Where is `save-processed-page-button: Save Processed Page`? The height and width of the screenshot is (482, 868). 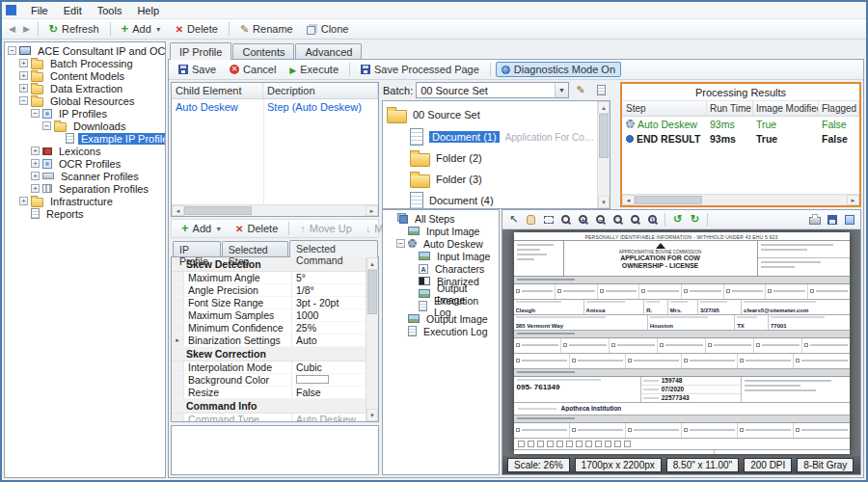 save-processed-page-button: Save Processed Page is located at coordinates (420, 69).